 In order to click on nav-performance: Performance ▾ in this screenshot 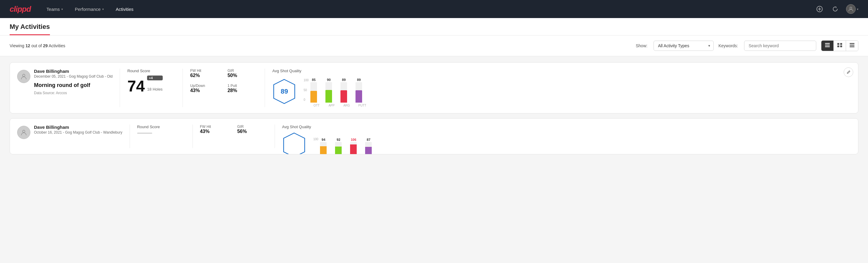, I will do `click(90, 9)`.